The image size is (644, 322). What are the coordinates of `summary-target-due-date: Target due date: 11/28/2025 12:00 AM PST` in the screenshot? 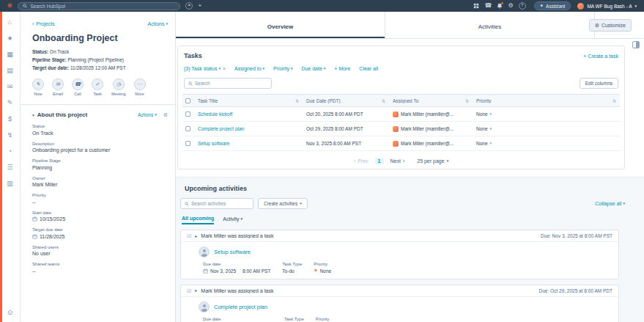 It's located at (100, 67).